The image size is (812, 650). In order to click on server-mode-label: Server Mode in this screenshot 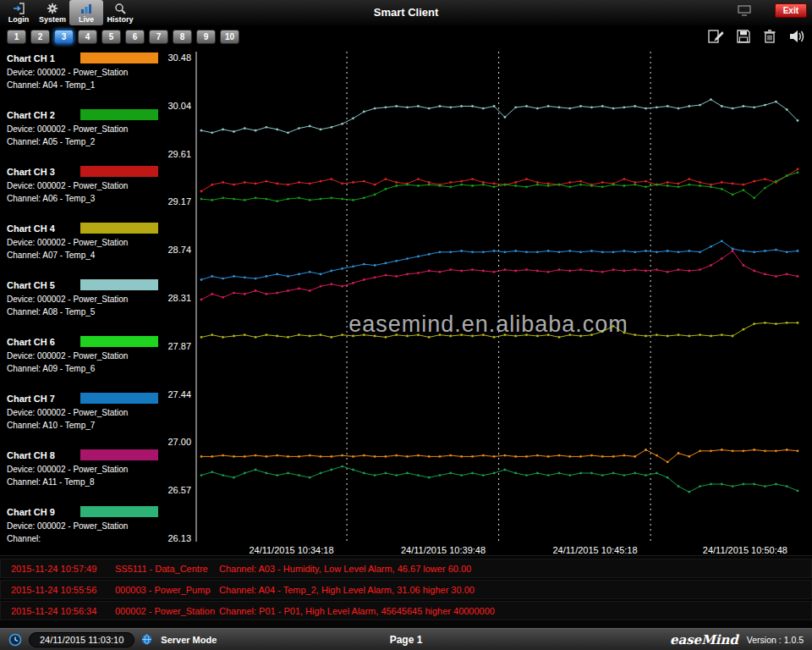, I will do `click(189, 640)`.